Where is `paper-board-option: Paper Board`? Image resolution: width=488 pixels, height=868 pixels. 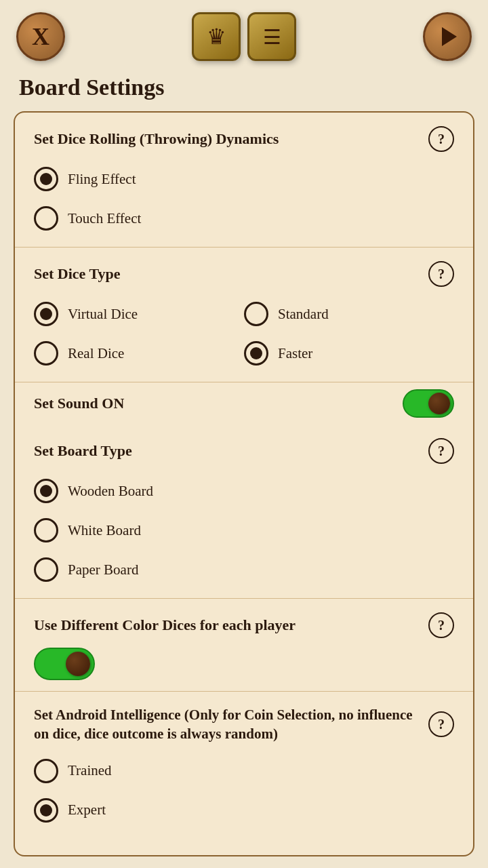 paper-board-option: Paper Board is located at coordinates (244, 570).